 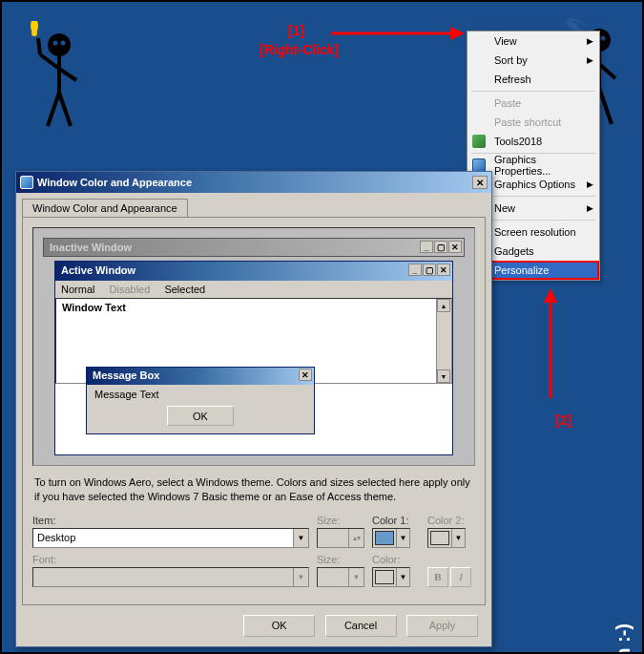 I want to click on tools-icon, so click(x=479, y=141).